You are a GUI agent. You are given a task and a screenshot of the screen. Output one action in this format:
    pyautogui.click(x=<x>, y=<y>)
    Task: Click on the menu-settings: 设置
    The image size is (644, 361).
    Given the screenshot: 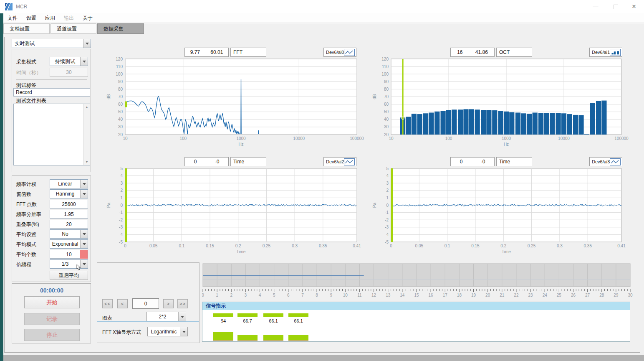 What is the action you would take?
    pyautogui.click(x=31, y=18)
    